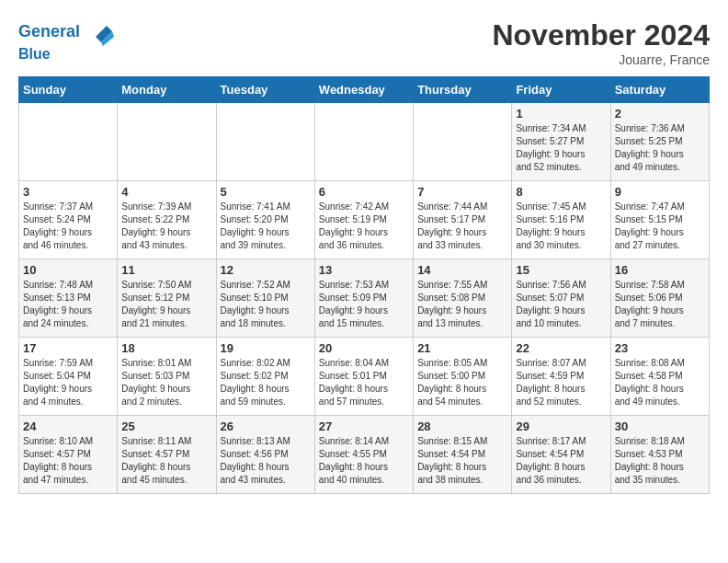  I want to click on calendar-header: SundayMondayTuesdayWednesdayThursdayFrid…, so click(364, 90).